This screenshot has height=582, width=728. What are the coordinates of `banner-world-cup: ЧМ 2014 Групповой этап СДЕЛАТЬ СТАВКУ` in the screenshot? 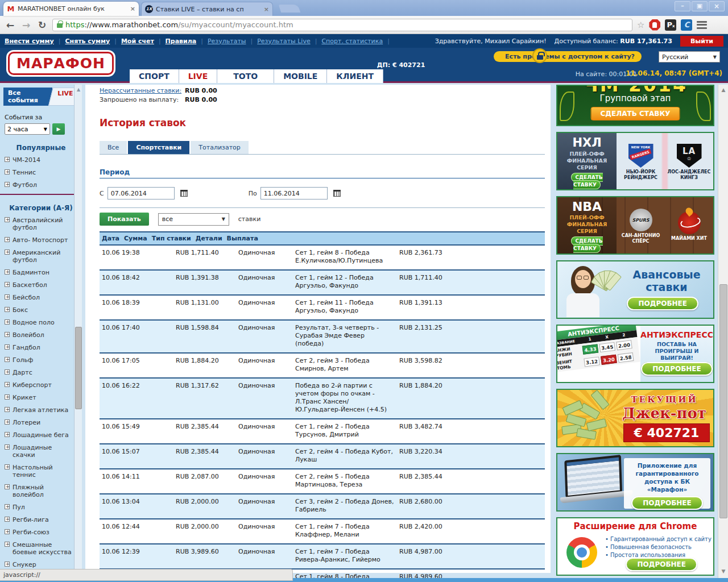 It's located at (635, 106).